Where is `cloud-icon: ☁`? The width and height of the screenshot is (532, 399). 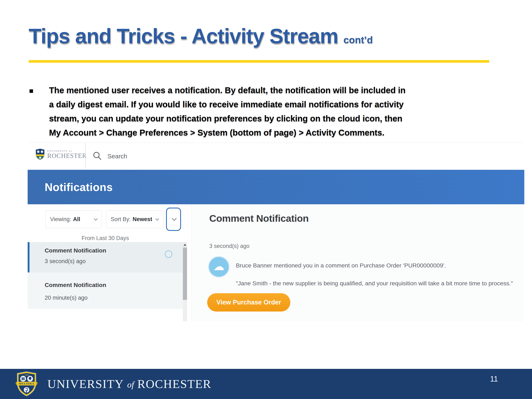
cloud-icon: ☁ is located at coordinates (219, 266).